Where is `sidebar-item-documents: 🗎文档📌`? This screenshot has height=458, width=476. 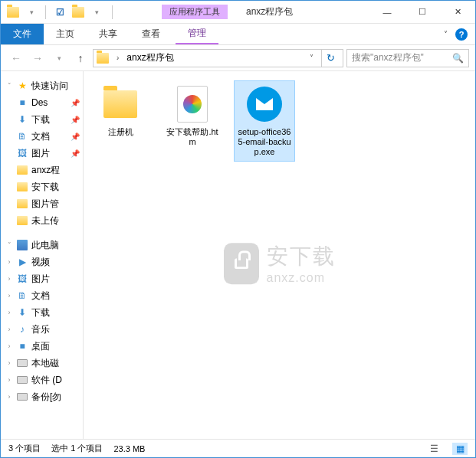 sidebar-item-documents: 🗎文档📌 is located at coordinates (41, 136).